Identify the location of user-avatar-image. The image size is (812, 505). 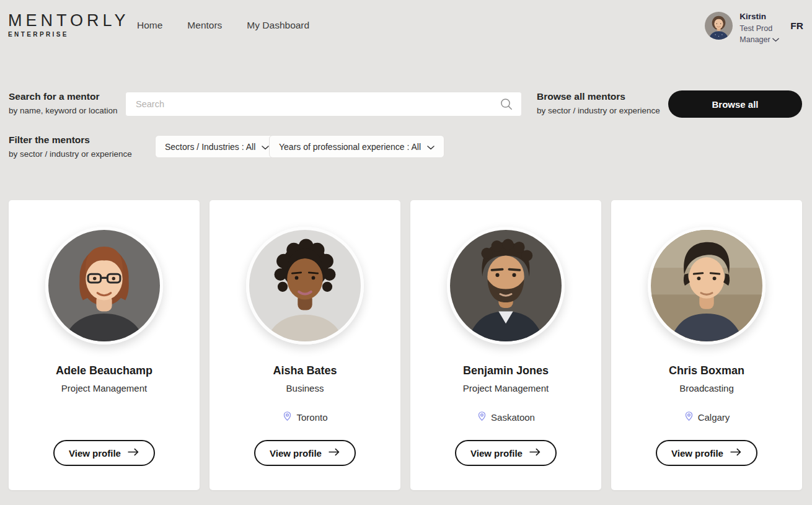
(719, 26).